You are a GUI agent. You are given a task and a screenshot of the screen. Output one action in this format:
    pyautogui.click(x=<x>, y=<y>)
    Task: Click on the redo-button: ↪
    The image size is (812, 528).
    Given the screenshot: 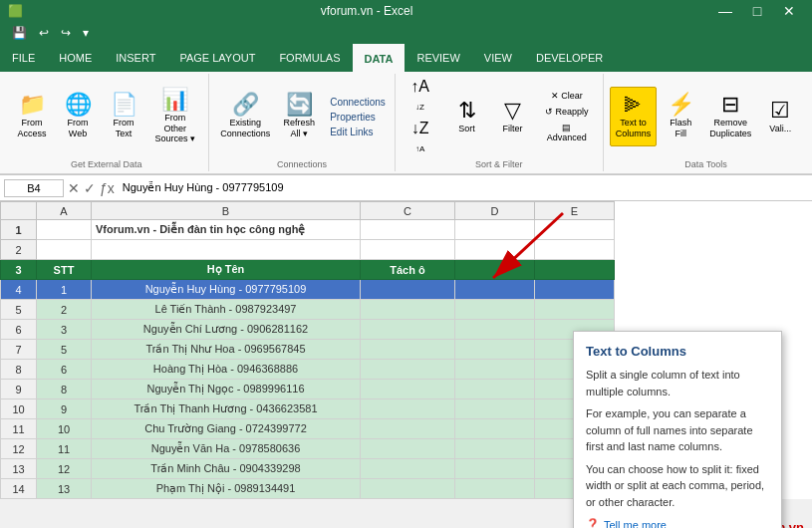 What is the action you would take?
    pyautogui.click(x=66, y=33)
    